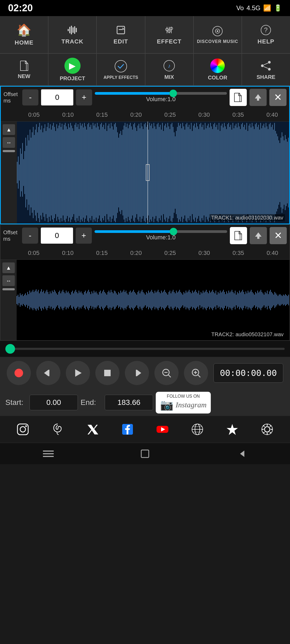 The height and width of the screenshot is (644, 290). I want to click on toolbar-mix: ♪ MIX, so click(169, 69).